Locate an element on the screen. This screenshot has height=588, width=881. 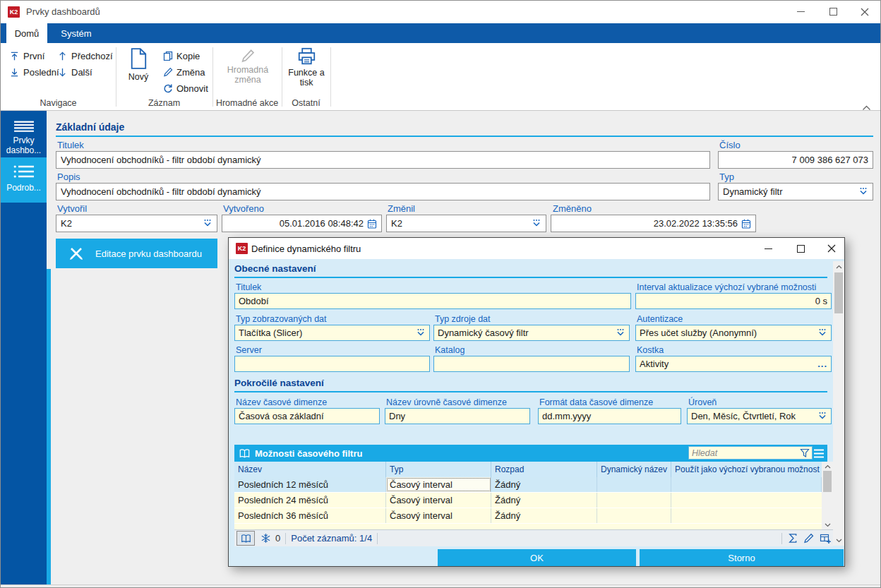
dlg-nazev-dimenze-field: Časová osa základní is located at coordinates (307, 416).